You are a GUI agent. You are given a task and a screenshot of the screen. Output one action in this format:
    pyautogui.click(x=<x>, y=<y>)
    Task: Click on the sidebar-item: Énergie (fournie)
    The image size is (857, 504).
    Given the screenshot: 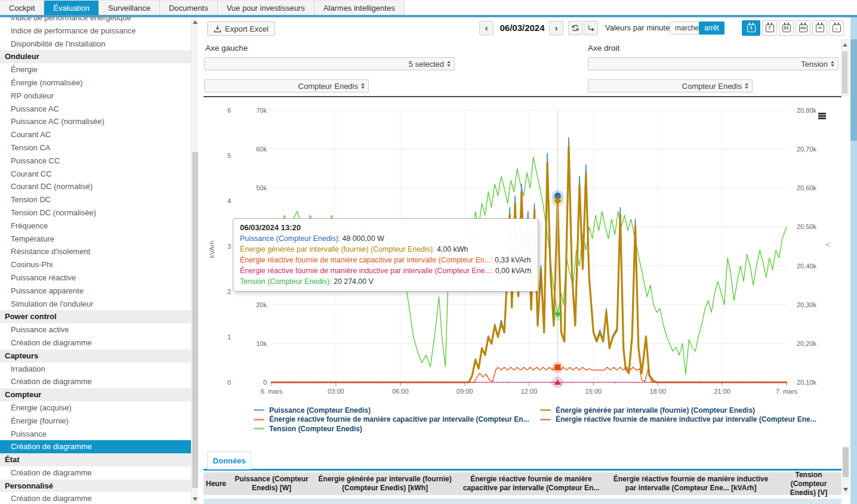 What is the action you would take?
    pyautogui.click(x=95, y=421)
    